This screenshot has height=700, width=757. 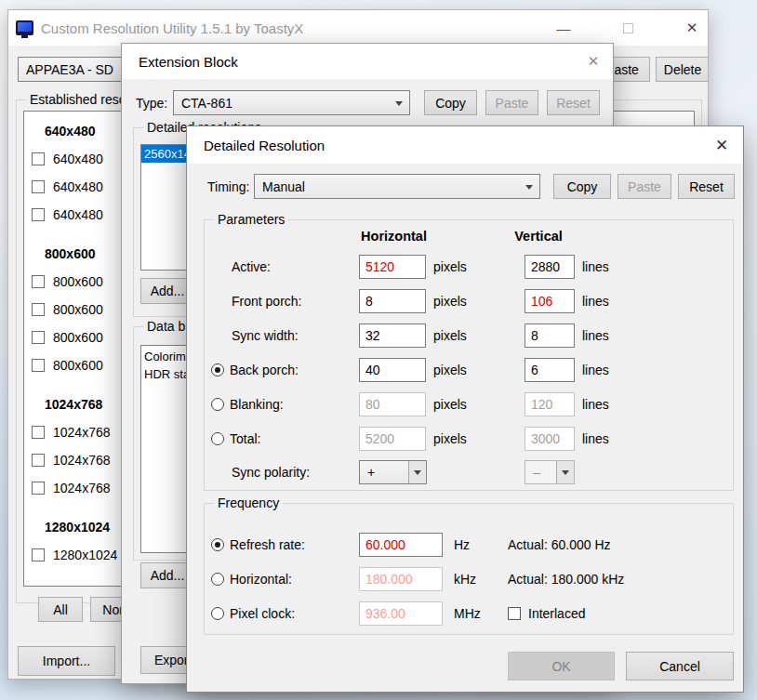 What do you see at coordinates (541, 404) in the screenshot?
I see `input-value: 120` at bounding box center [541, 404].